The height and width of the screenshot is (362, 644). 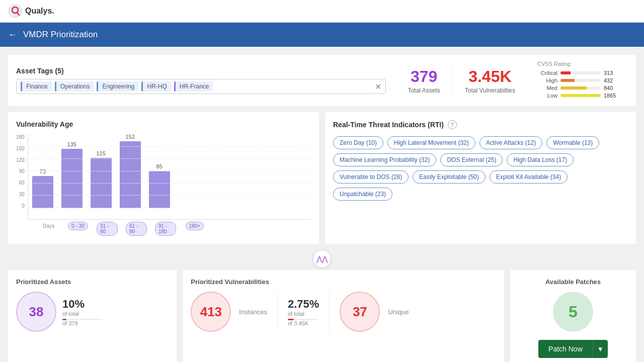 What do you see at coordinates (581, 96) in the screenshot?
I see `cvss-low-bar` at bounding box center [581, 96].